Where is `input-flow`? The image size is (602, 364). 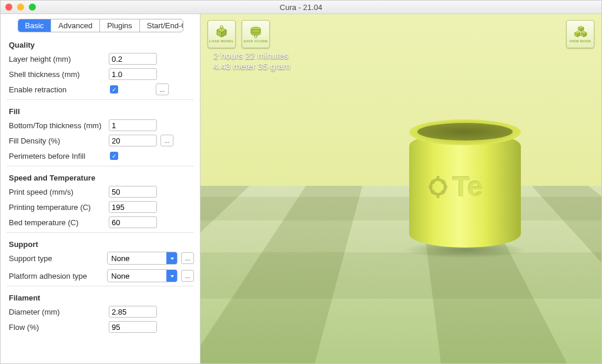 input-flow is located at coordinates (133, 327).